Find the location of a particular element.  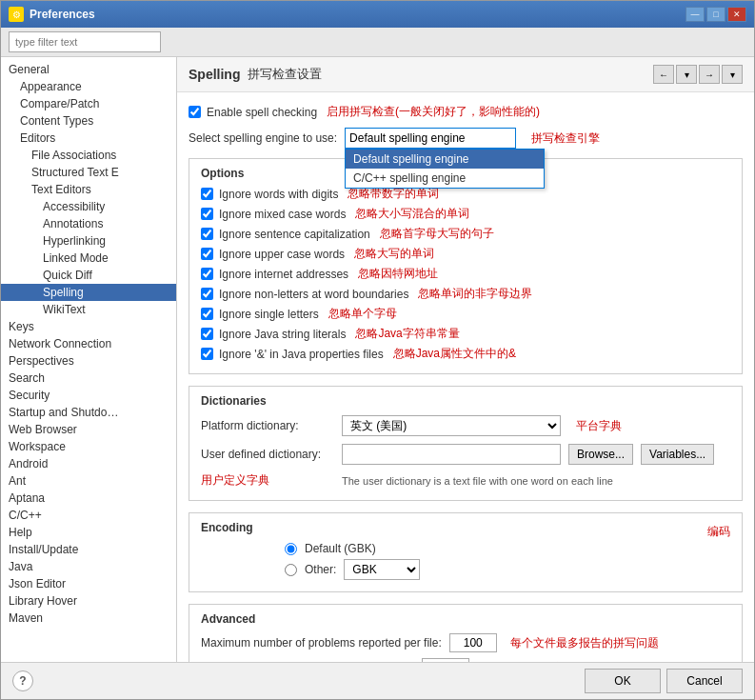

sidebar-item-editors: Editors is located at coordinates (89, 138).